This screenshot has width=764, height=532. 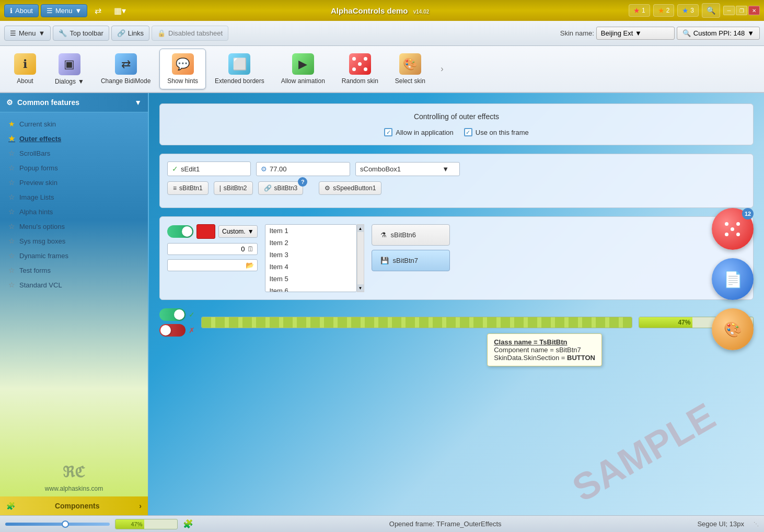 I want to click on sbitbtn6-icon: ⚗, so click(x=384, y=235).